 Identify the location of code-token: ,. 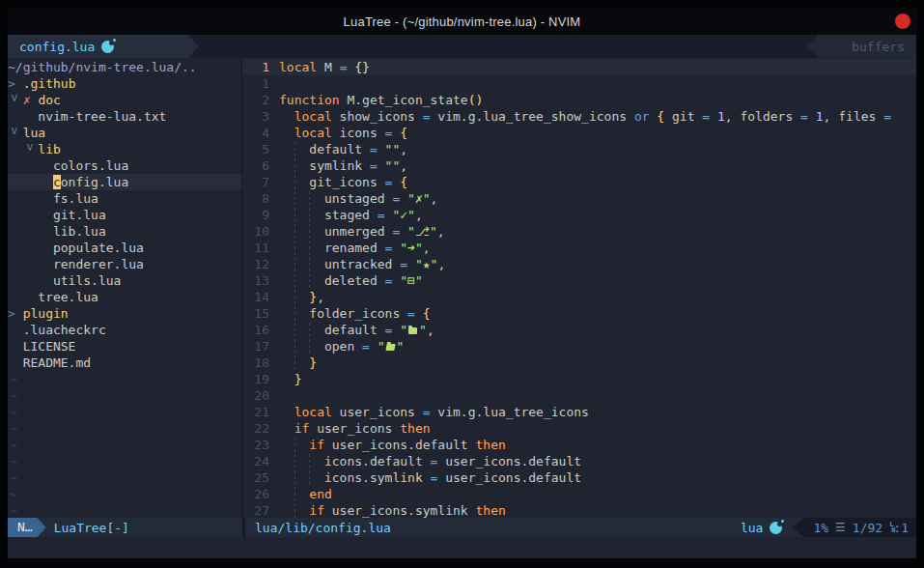
(419, 214).